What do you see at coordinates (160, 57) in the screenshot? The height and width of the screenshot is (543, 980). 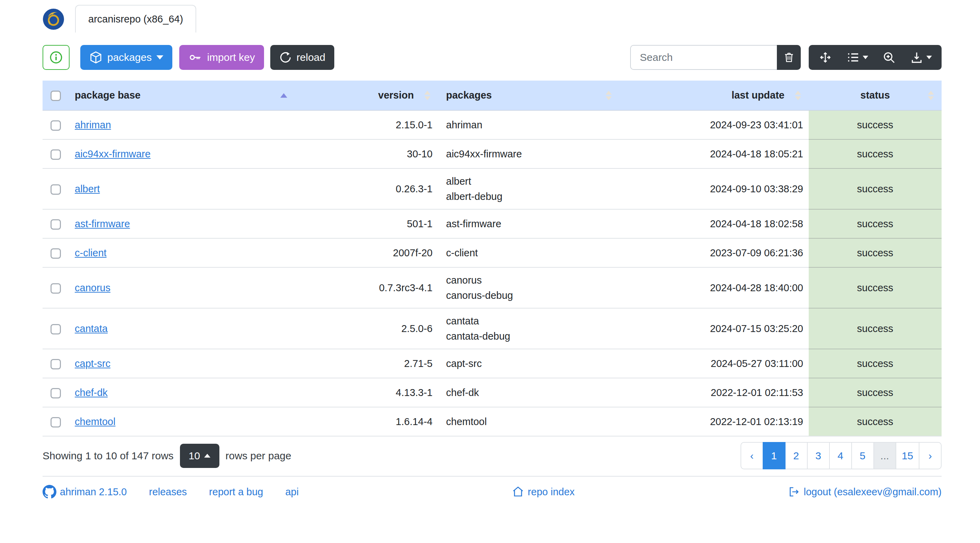 I see `chevron-down-icon` at bounding box center [160, 57].